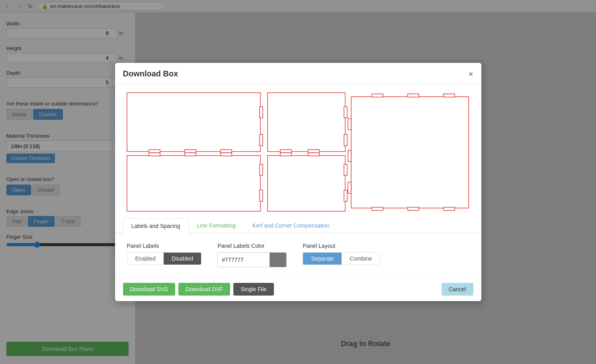 The height and width of the screenshot is (364, 596). What do you see at coordinates (252, 246) in the screenshot?
I see `panel-labels-color-label: Panel Labels Color` at bounding box center [252, 246].